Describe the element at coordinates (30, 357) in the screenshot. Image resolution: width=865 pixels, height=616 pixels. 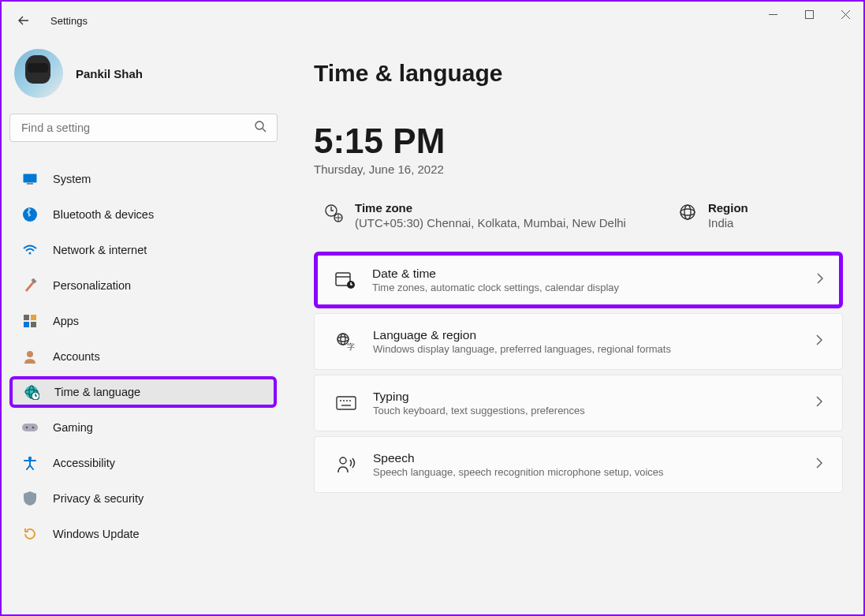
I see `person-icon` at that location.